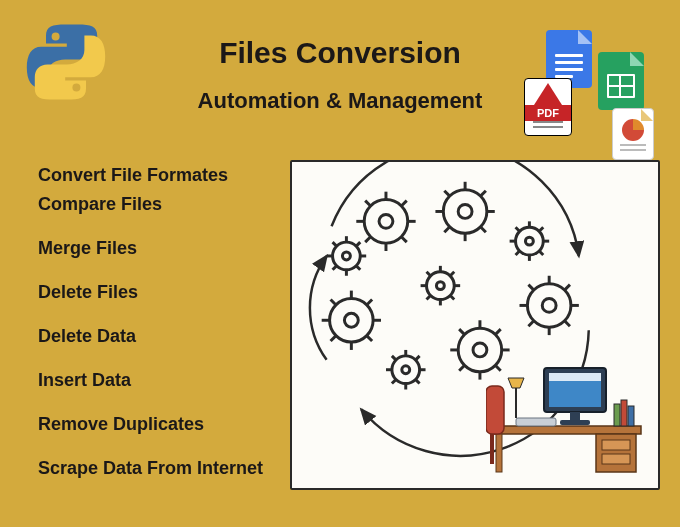 The image size is (680, 527). I want to click on feature-item: Scrape Data From Internet, so click(150, 468).